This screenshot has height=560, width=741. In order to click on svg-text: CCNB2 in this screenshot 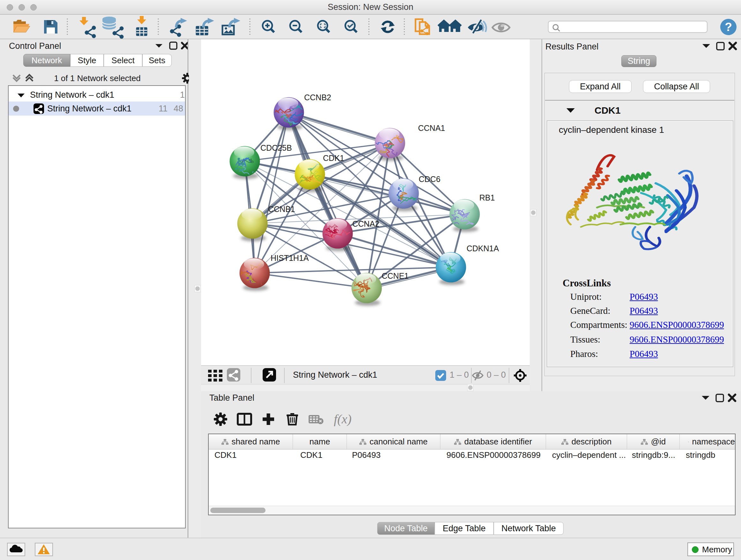, I will do `click(318, 97)`.